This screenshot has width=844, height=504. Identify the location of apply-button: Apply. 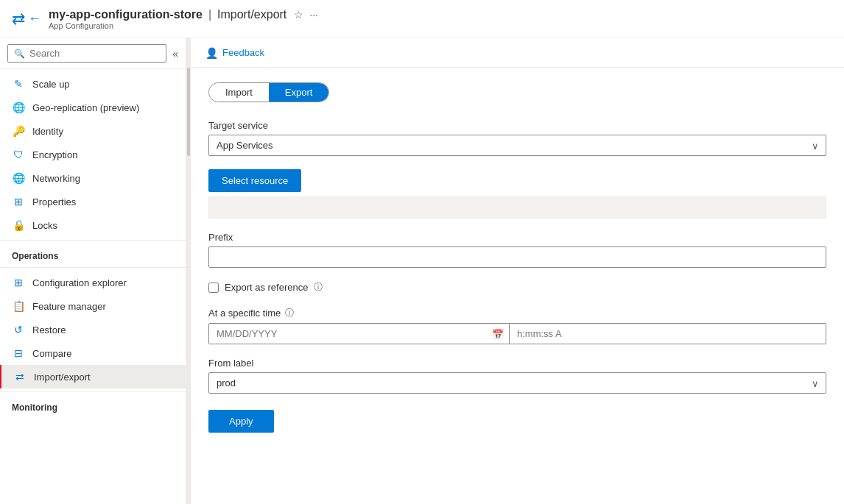
(242, 421).